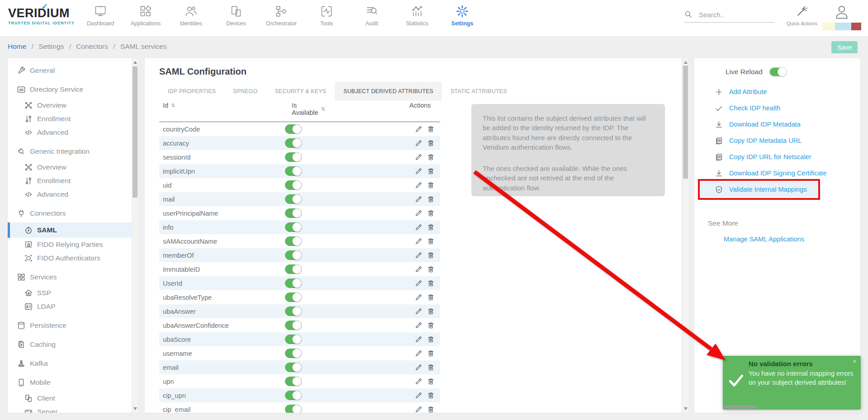 This screenshot has width=868, height=420. What do you see at coordinates (70, 71) in the screenshot?
I see `sidebar-item: General` at bounding box center [70, 71].